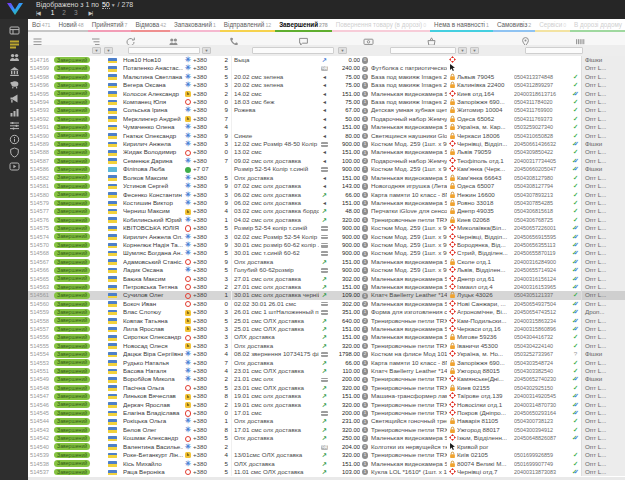  What do you see at coordinates (153, 464) in the screenshot?
I see `client-name-cell: Кісь Михайло` at bounding box center [153, 464].